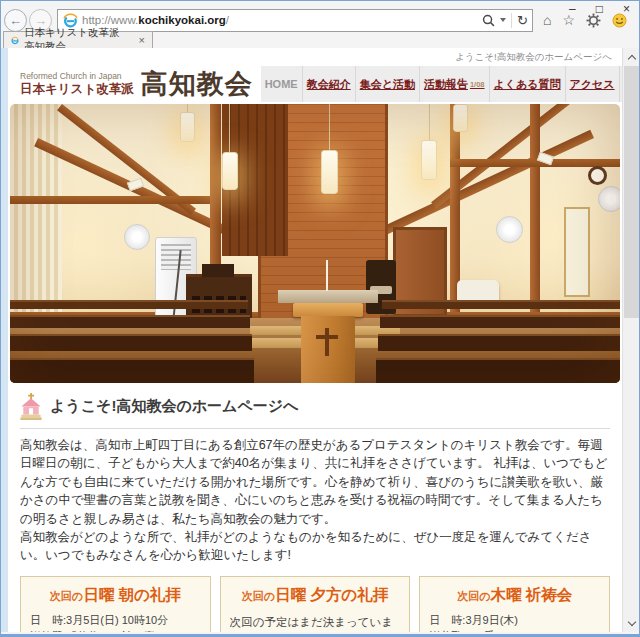  Describe the element at coordinates (514, 620) in the screenshot. I see `schedule-row: 日 時:3月9日(木)` at that location.